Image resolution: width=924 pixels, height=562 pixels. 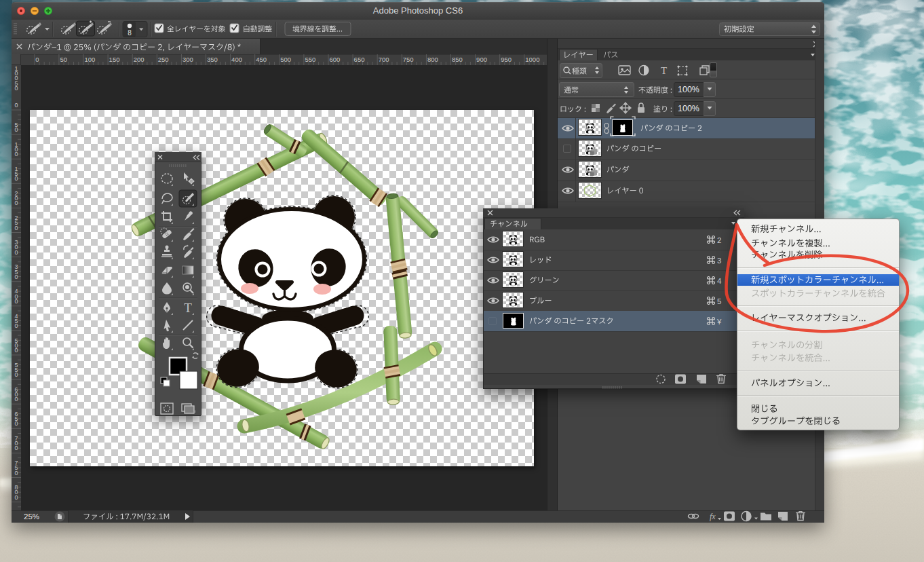 I want to click on svg-text: 5, so click(x=719, y=301).